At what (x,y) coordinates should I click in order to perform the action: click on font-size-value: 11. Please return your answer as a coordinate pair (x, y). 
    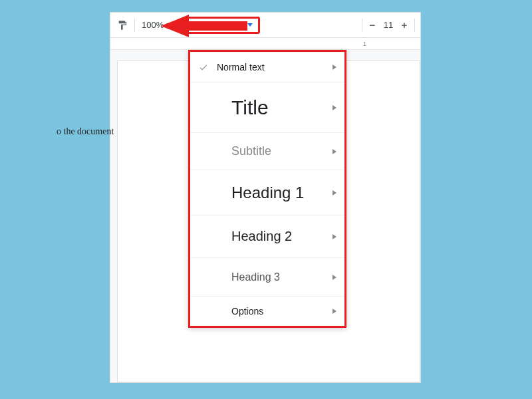
    Looking at the image, I should click on (388, 25).